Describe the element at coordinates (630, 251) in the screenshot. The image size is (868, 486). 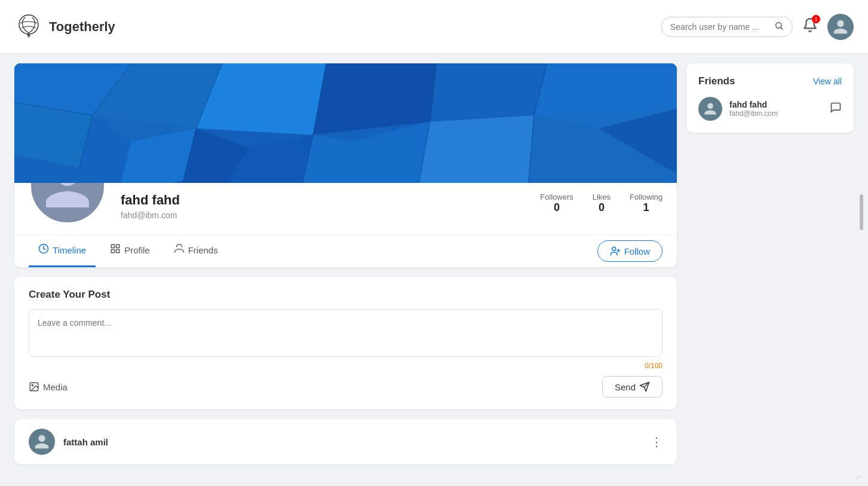
I see `follow-button: Follow` at that location.